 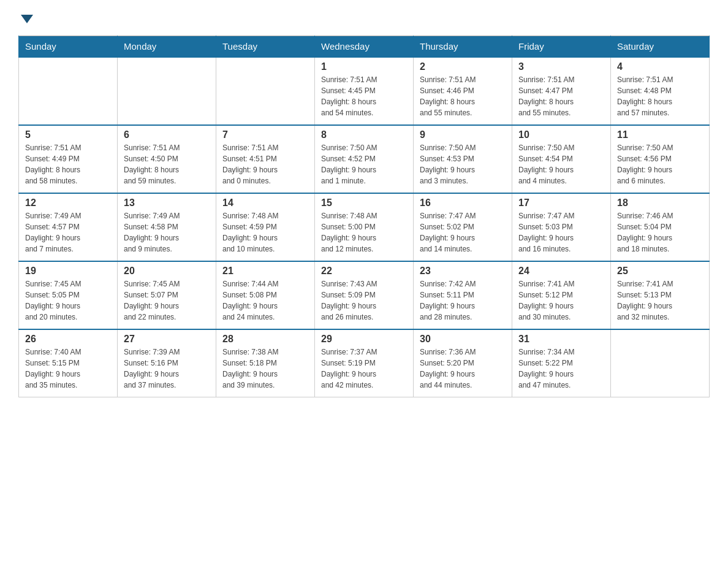 I want to click on day-info: Sunrise: 7:49 AMSunset: 4:58 PMDaylight:…, so click(x=167, y=232).